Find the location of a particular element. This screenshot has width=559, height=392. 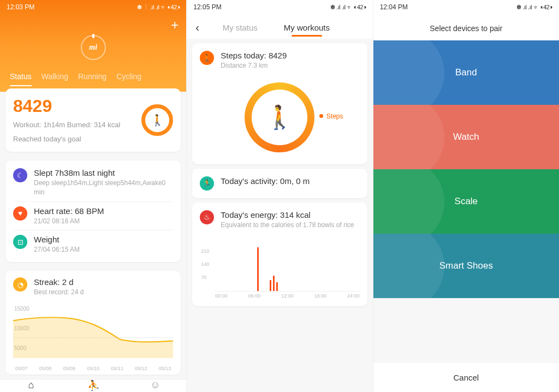

metric-heart: ♥ Heart rate: 68 BPM 21/02 08:16 AM is located at coordinates (93, 216).